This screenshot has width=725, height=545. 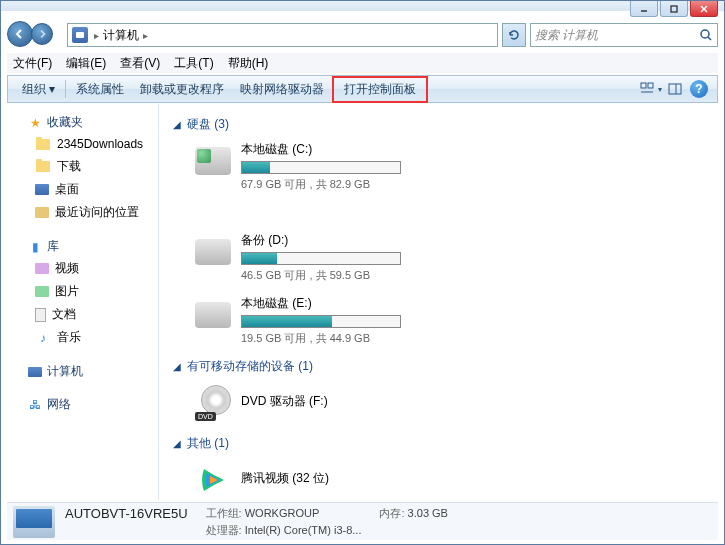 What do you see at coordinates (438, 124) in the screenshot?
I see `section-hard-disks: ◢硬盘 (3)` at bounding box center [438, 124].